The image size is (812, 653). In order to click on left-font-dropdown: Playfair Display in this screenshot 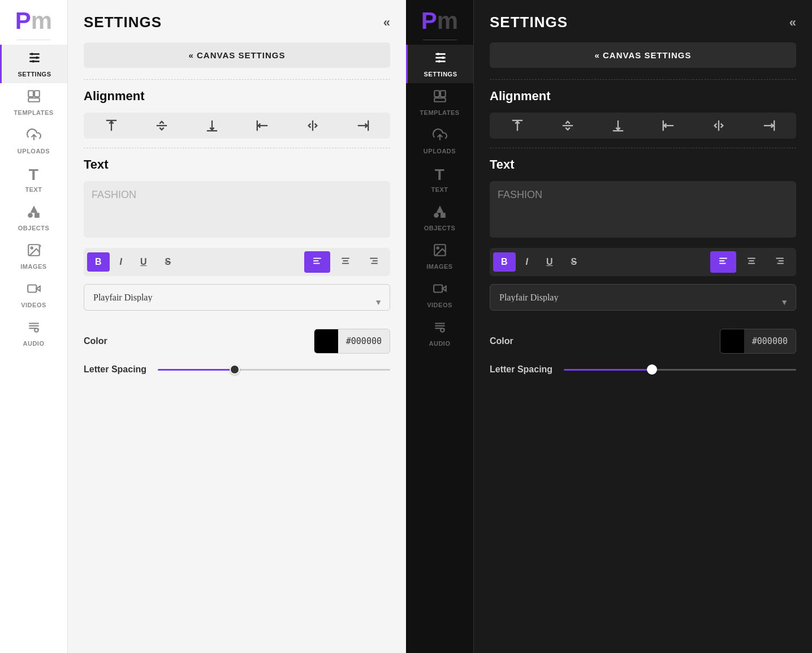, I will do `click(237, 298)`.